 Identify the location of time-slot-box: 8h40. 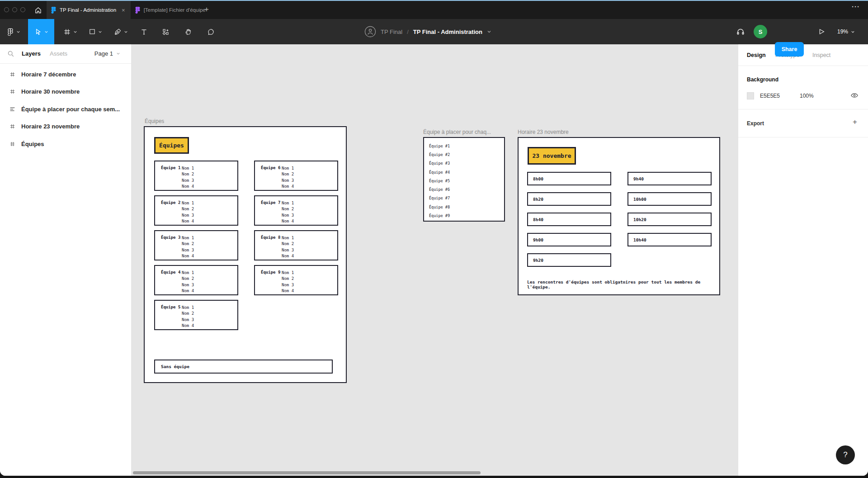
(569, 219).